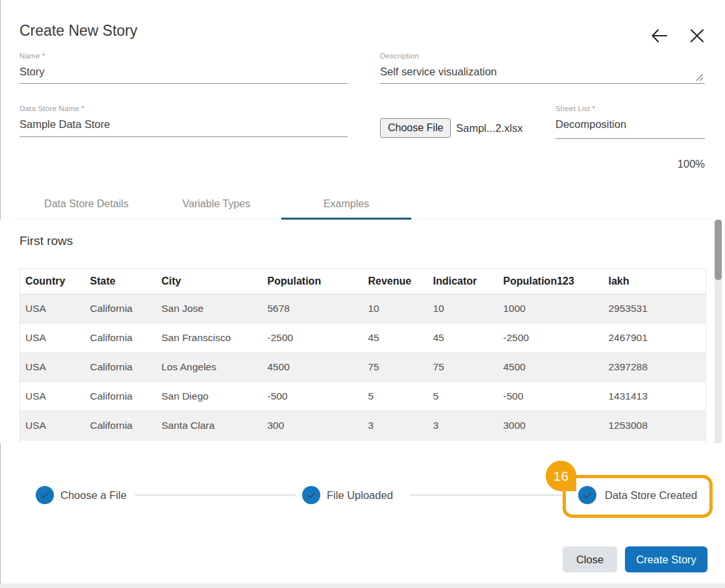  Describe the element at coordinates (542, 71) in the screenshot. I see `description-value: Self service visualization` at that location.